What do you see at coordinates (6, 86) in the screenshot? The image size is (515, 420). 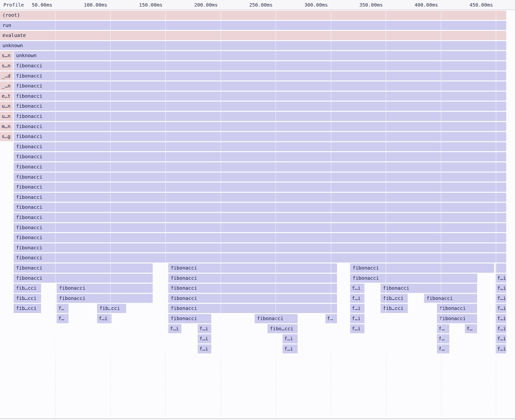 I see `flame-frame: _…n` at bounding box center [6, 86].